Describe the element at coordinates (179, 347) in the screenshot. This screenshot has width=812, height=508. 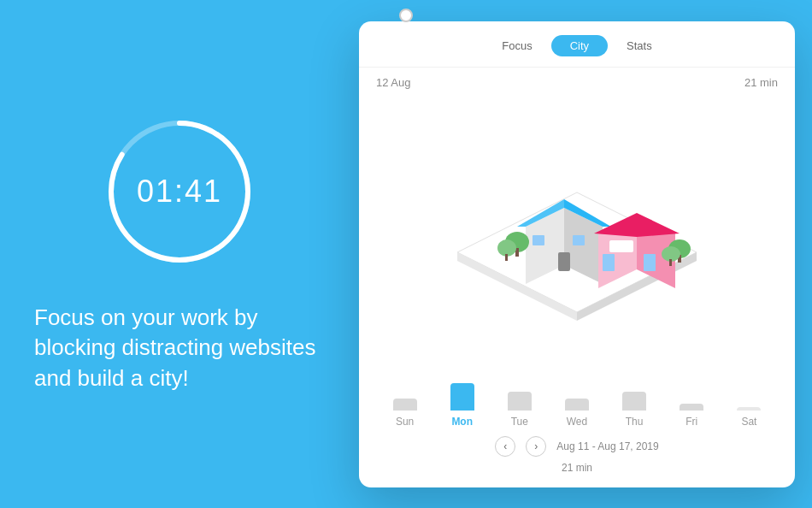
I see `tagline-text: Focus on your work by blocking distracti…` at that location.